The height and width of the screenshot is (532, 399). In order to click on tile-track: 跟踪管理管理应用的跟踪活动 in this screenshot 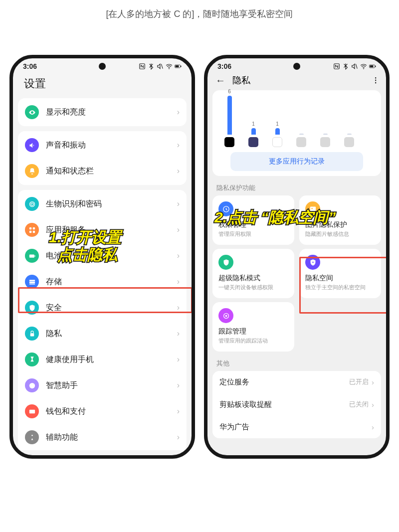, I will do `click(253, 327)`.